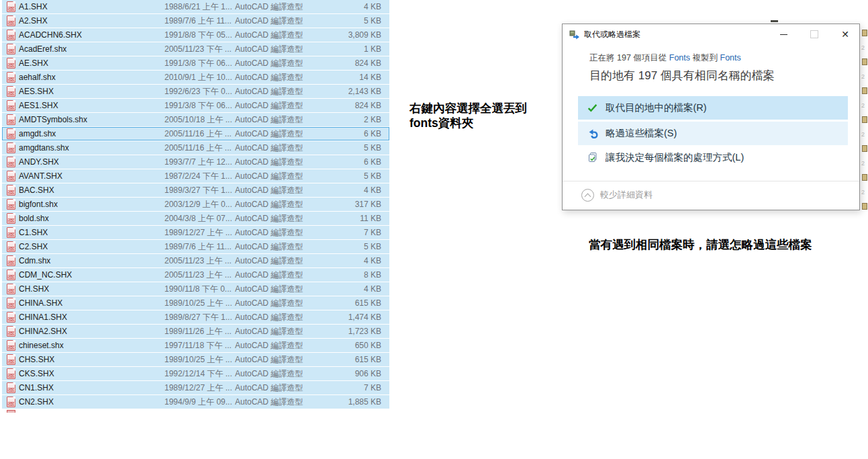  Describe the element at coordinates (713, 108) in the screenshot. I see `dialog-option: 取代目的地中的檔案(R)` at that location.